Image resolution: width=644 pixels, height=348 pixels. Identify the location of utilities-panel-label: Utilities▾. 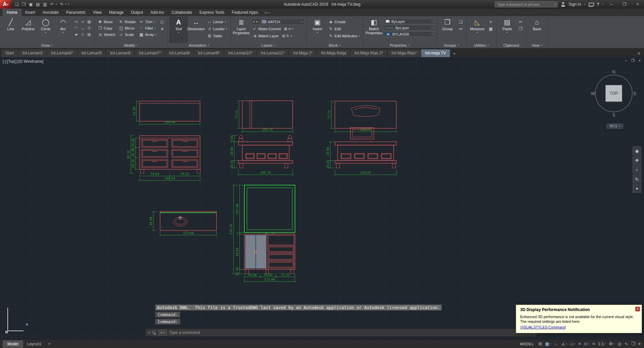
(481, 45).